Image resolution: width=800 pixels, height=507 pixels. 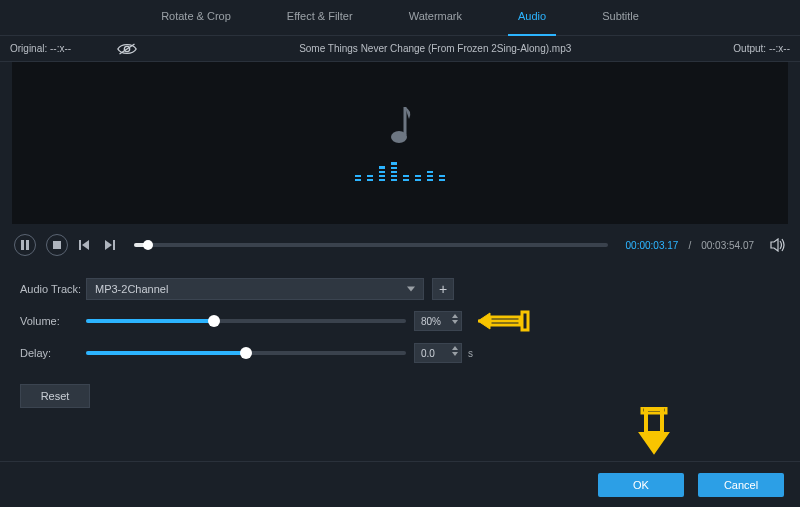 What do you see at coordinates (371, 245) in the screenshot?
I see `progress-slider` at bounding box center [371, 245].